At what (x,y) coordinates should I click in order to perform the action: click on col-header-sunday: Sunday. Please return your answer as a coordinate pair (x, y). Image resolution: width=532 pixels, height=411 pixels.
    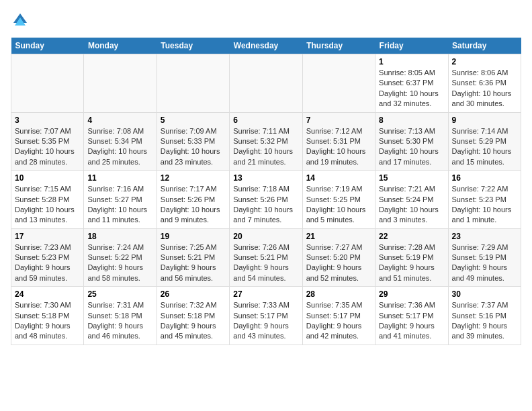
    Looking at the image, I should click on (48, 46).